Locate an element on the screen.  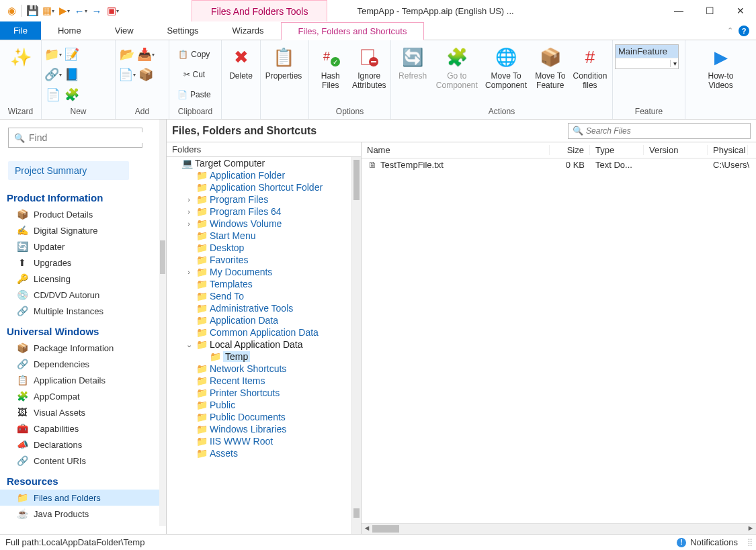
tab-view: View is located at coordinates (124, 31).